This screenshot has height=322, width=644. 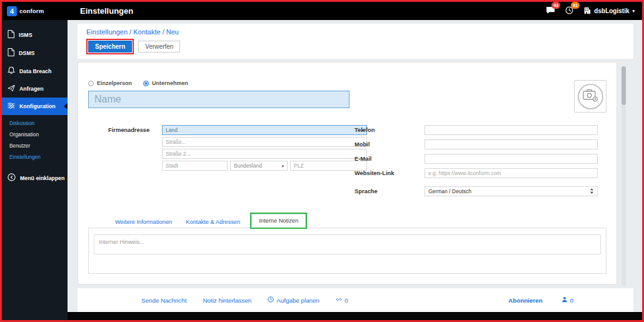 I want to click on photo-upload, so click(x=590, y=96).